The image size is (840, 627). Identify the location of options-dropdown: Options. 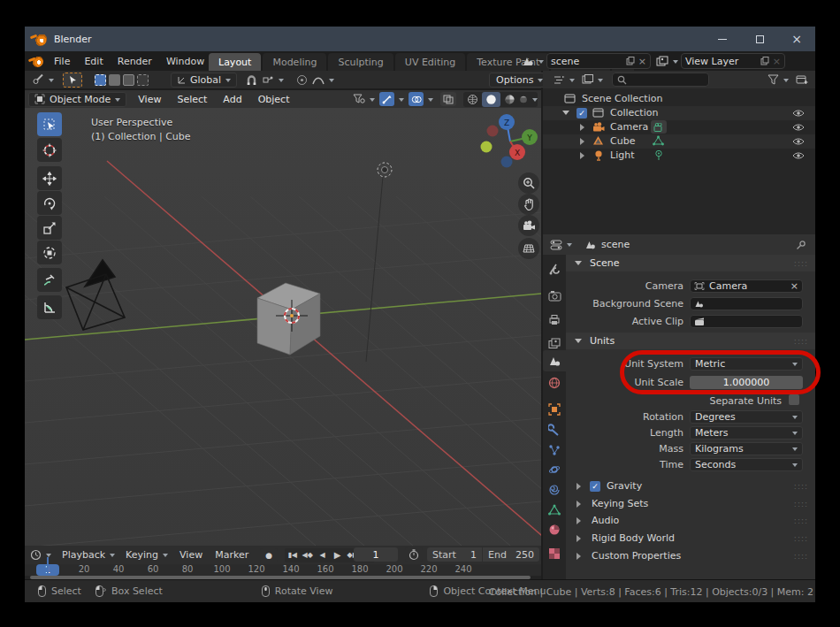
(520, 80).